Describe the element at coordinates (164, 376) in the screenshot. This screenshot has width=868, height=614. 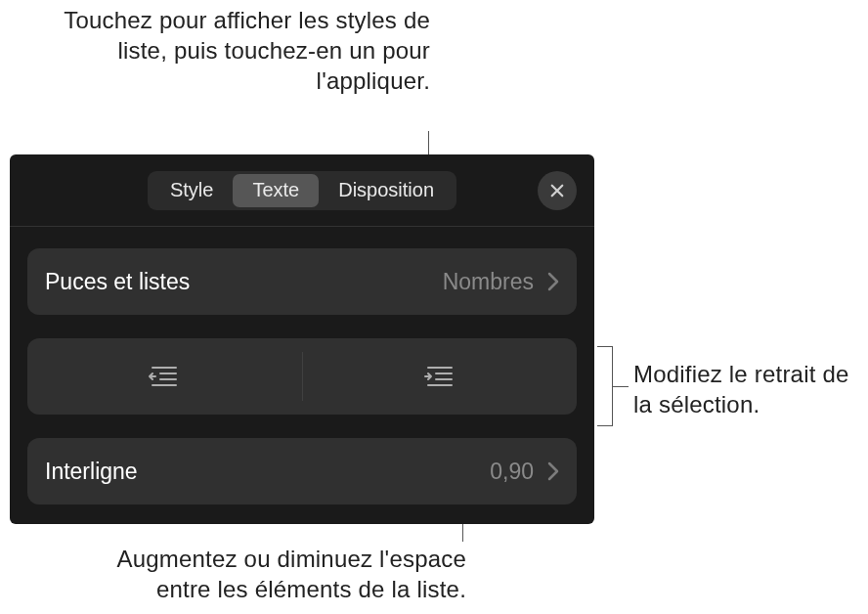
I see `outdent-icon` at that location.